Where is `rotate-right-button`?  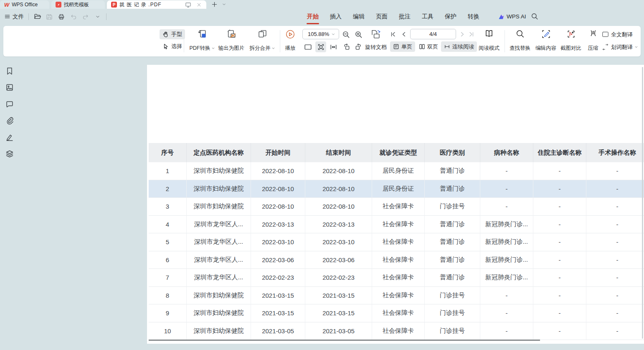 rotate-right-button is located at coordinates (358, 47).